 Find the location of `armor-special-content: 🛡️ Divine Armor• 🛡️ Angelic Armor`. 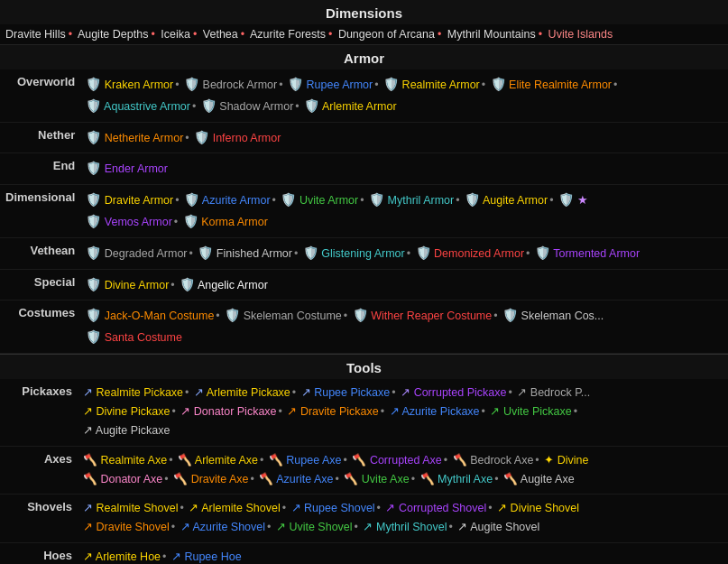

armor-special-content: 🛡️ Divine Armor• 🛡️ Angelic Armor is located at coordinates (406, 285).